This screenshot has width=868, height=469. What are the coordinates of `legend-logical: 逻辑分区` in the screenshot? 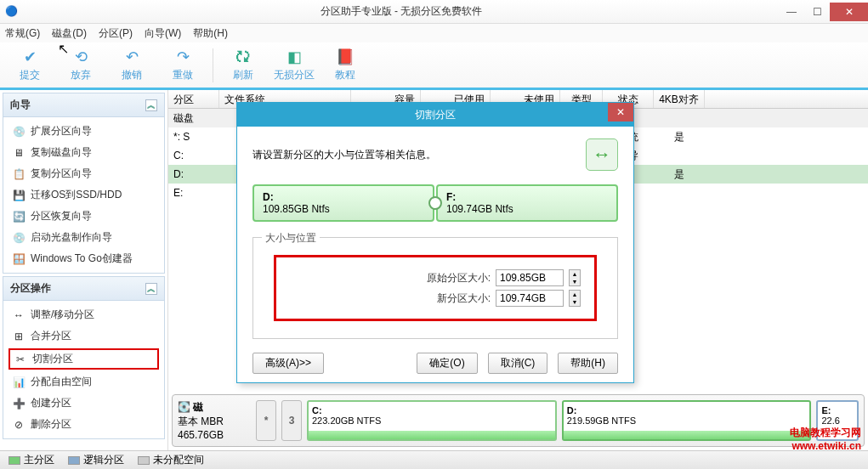 It's located at (96, 461).